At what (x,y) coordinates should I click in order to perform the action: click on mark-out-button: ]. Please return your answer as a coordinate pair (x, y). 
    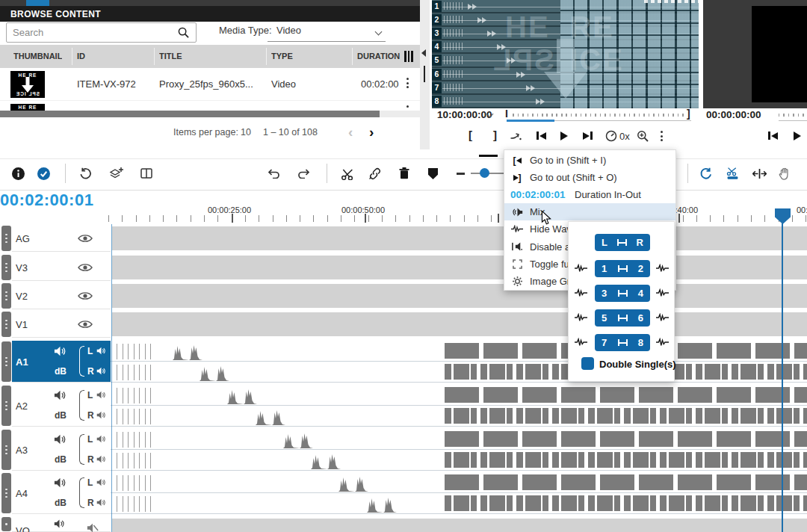
    Looking at the image, I should click on (495, 134).